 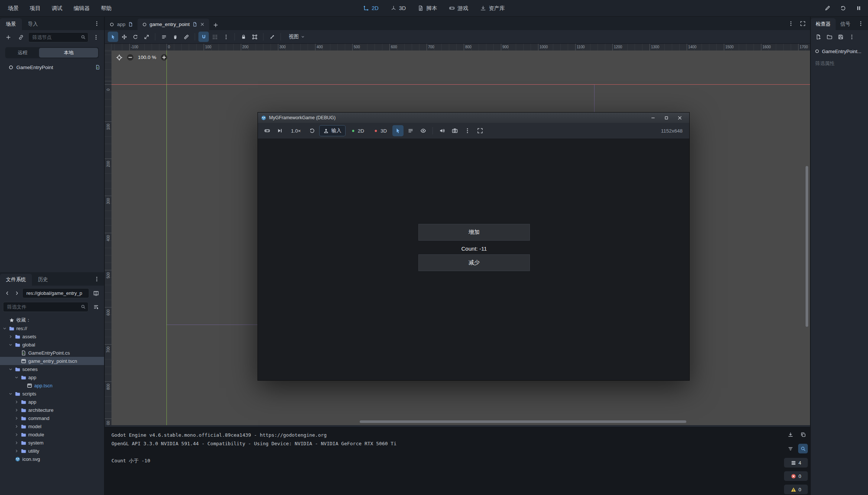 I want to click on file-tree-item: #GameEntryPoint.cs, so click(x=52, y=353).